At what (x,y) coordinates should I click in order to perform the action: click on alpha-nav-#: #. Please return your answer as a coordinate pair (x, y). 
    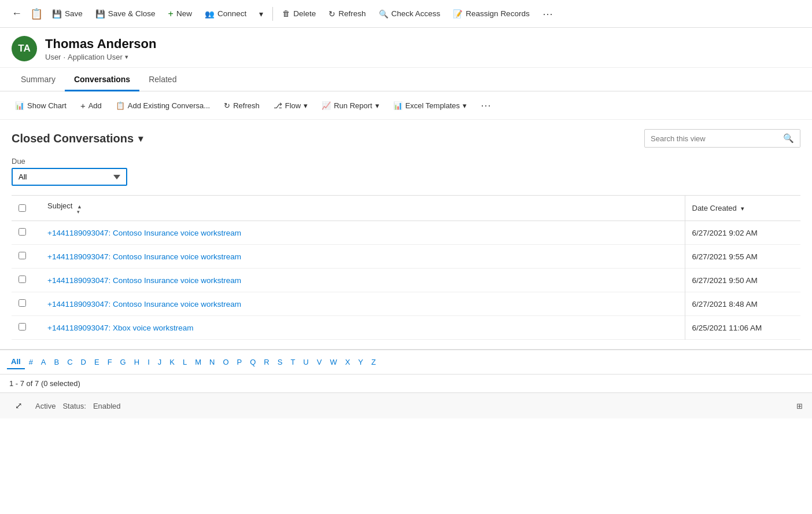
    Looking at the image, I should click on (31, 362).